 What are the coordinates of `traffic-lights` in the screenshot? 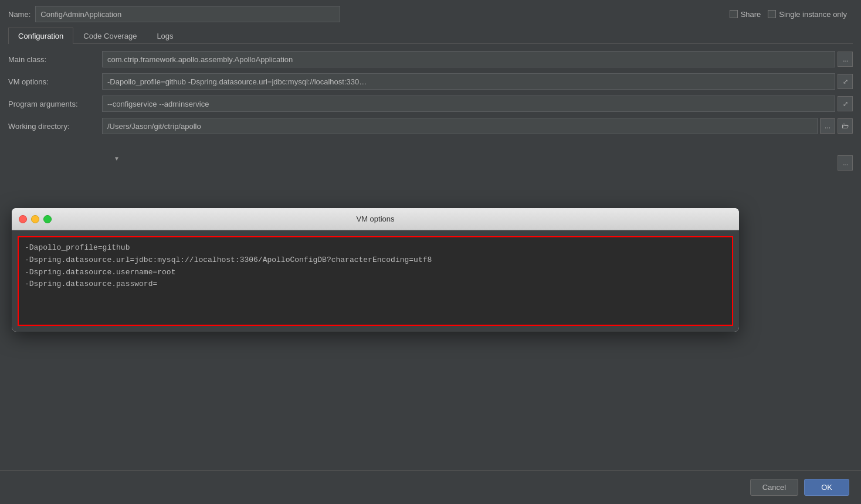 It's located at (35, 219).